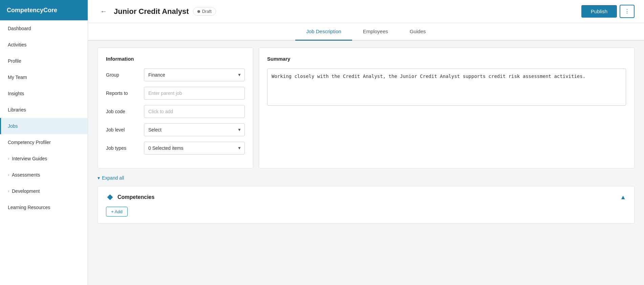  I want to click on more-options-button: ⋮, so click(627, 12).